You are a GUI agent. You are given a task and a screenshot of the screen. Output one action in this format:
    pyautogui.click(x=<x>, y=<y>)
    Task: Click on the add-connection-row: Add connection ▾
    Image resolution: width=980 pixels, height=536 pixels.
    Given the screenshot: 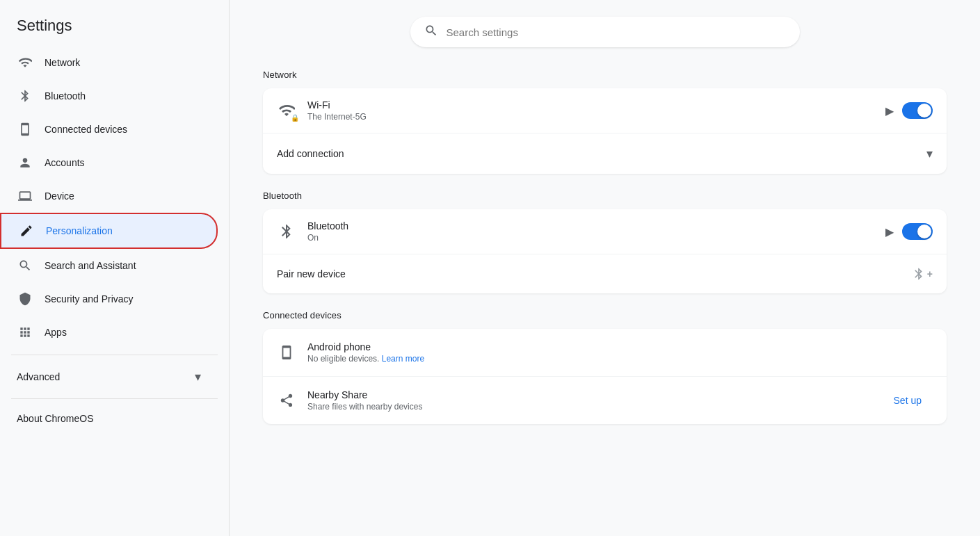 What is the action you would take?
    pyautogui.click(x=605, y=154)
    